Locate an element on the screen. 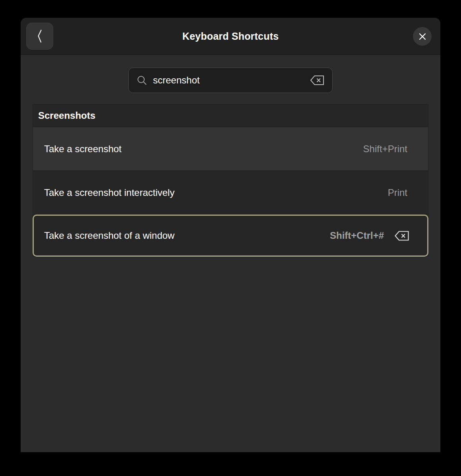 This screenshot has width=461, height=476. shortcut-accelerator: Shift+Ctrl+# is located at coordinates (357, 236).